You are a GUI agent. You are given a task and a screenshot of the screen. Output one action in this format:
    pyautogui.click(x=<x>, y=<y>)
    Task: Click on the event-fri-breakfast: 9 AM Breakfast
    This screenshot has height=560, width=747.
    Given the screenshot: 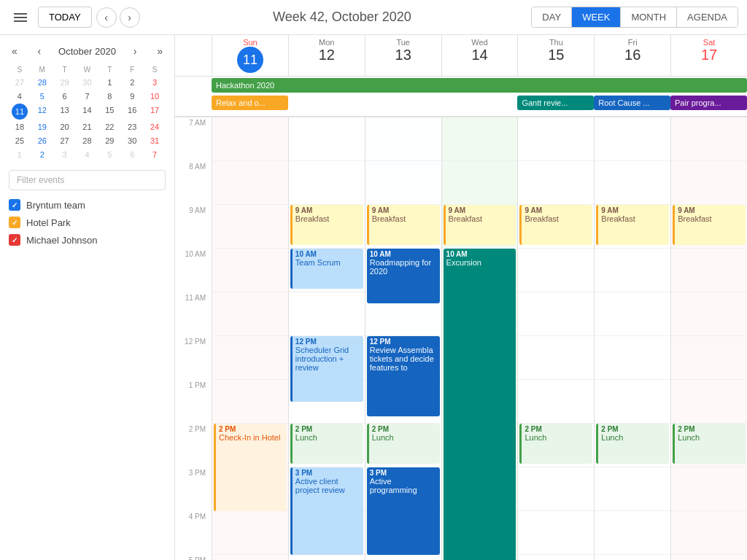 What is the action you would take?
    pyautogui.click(x=632, y=225)
    